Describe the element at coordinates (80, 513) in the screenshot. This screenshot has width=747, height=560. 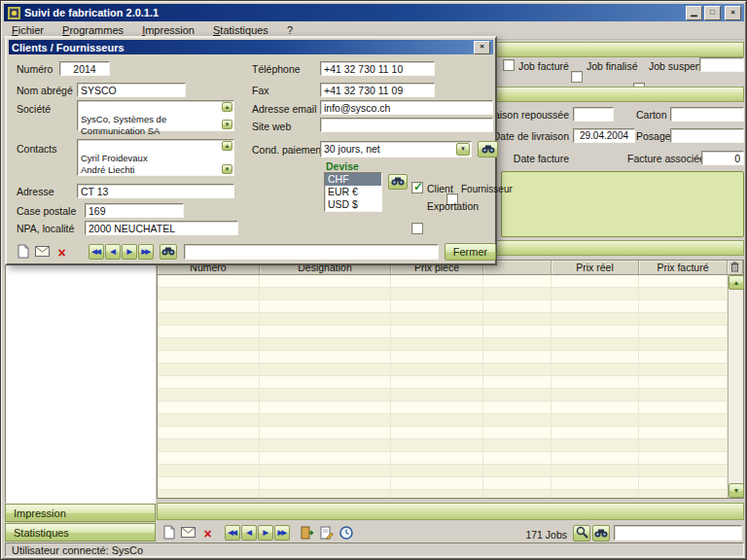
I see `sidebar-item-impression: Impression` at that location.